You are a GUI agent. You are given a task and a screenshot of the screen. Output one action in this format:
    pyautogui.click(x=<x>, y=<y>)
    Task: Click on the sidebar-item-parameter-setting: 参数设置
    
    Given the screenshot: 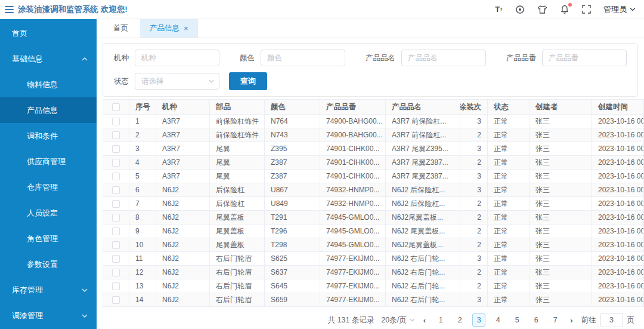 What is the action you would take?
    pyautogui.click(x=48, y=264)
    